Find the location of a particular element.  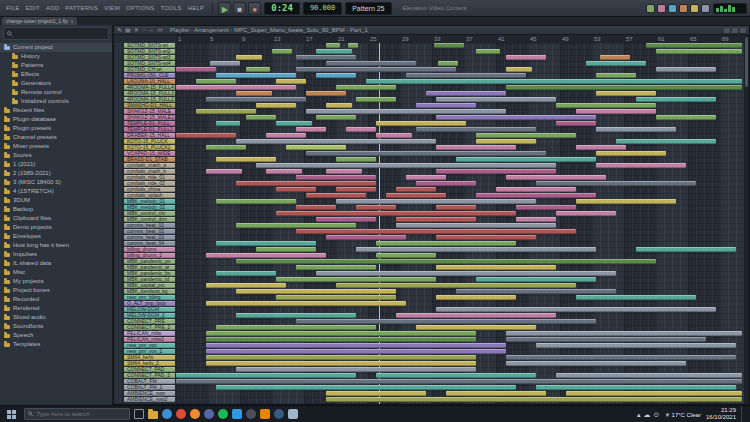

tempo-tap-icon is located at coordinates (706, 8).